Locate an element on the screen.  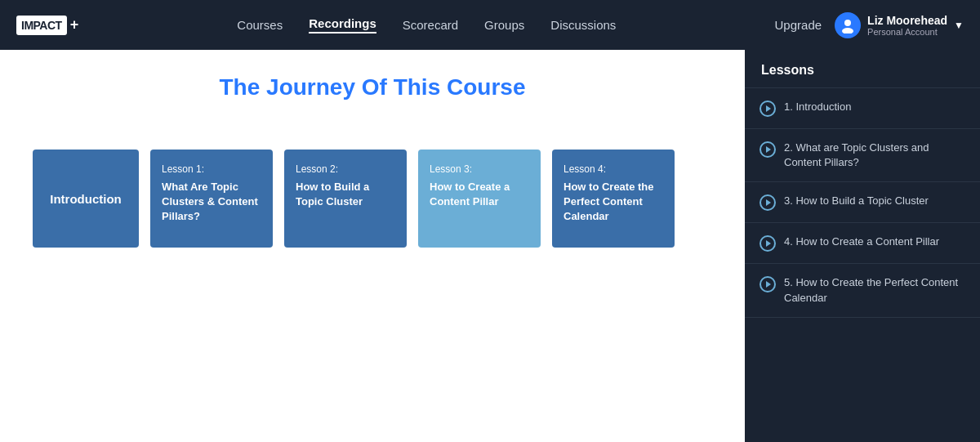
nav-recordings: Recordings is located at coordinates (343, 25).